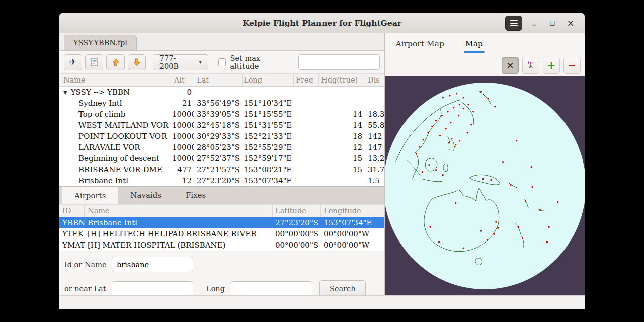 The height and width of the screenshot is (322, 644). I want to click on column-header-lat: Lat, so click(218, 80).